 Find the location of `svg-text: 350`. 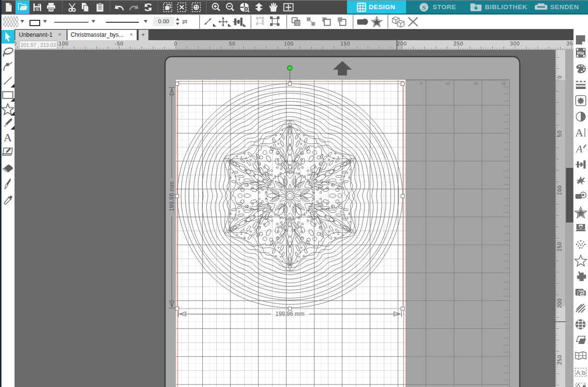

svg-text: 350 is located at coordinates (570, 44).